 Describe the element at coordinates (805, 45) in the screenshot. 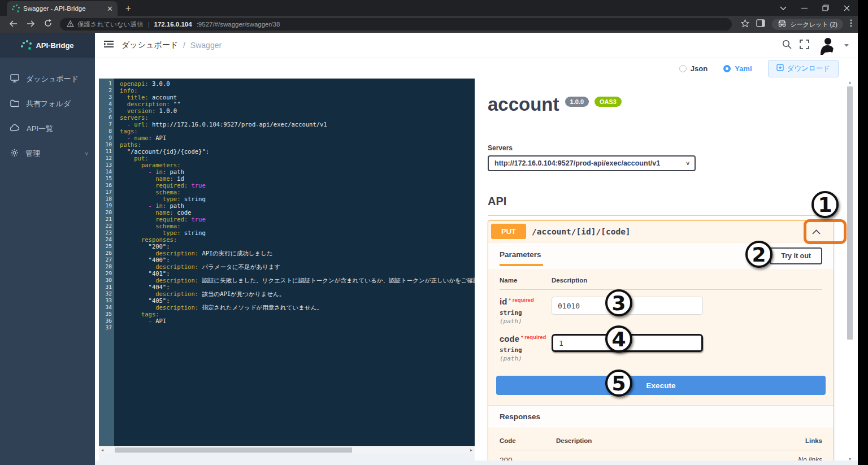

I see `fullscreen-icon` at that location.